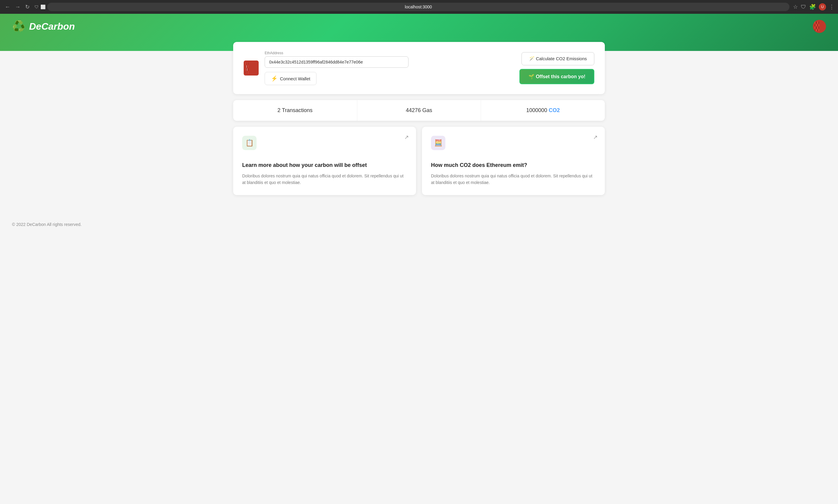  What do you see at coordinates (543, 111) in the screenshot?
I see `stat-co2: 1000000 CO2` at bounding box center [543, 111].